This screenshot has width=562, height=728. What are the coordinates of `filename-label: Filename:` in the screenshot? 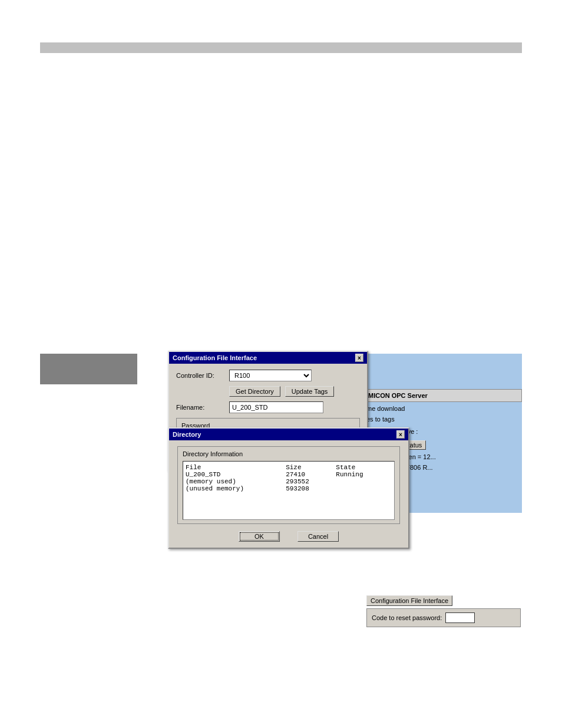 It's located at (203, 407).